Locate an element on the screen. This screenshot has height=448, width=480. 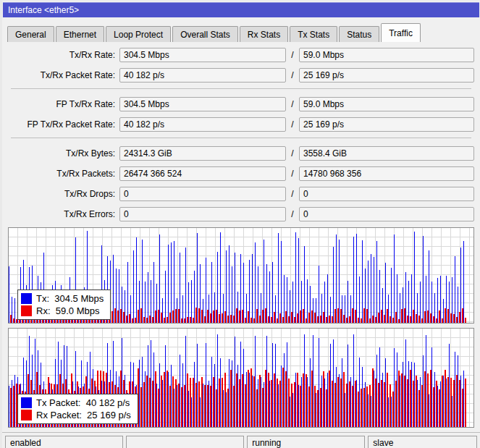
legend-row-rx: Rx: 59.0 Mbps is located at coordinates (62, 311).